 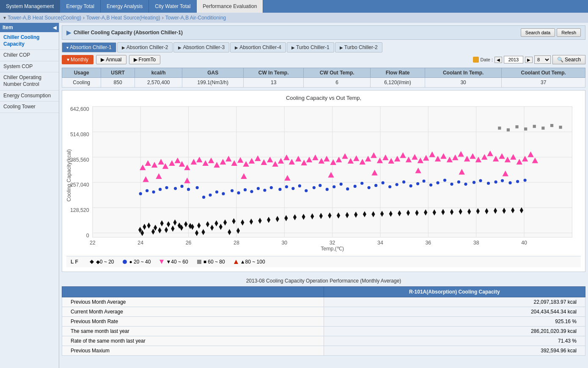 What do you see at coordinates (569, 60) in the screenshot?
I see `search-button: 🔍 Search` at bounding box center [569, 60].